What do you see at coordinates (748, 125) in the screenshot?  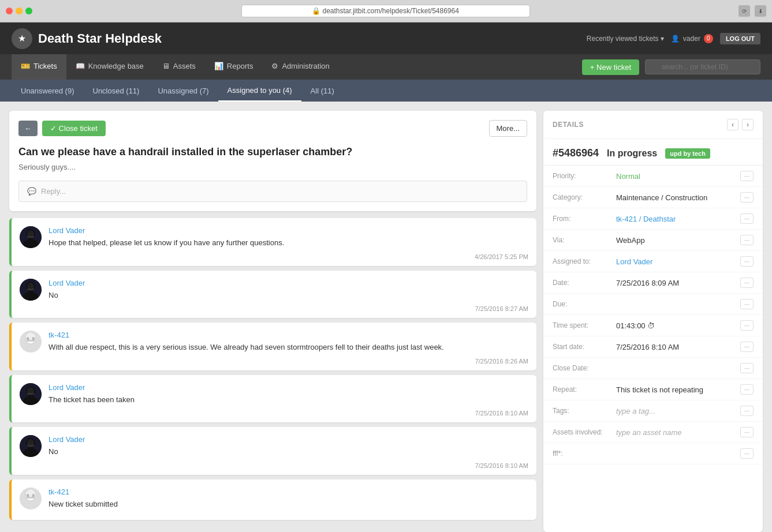 I see `details-next-button: ›` at bounding box center [748, 125].